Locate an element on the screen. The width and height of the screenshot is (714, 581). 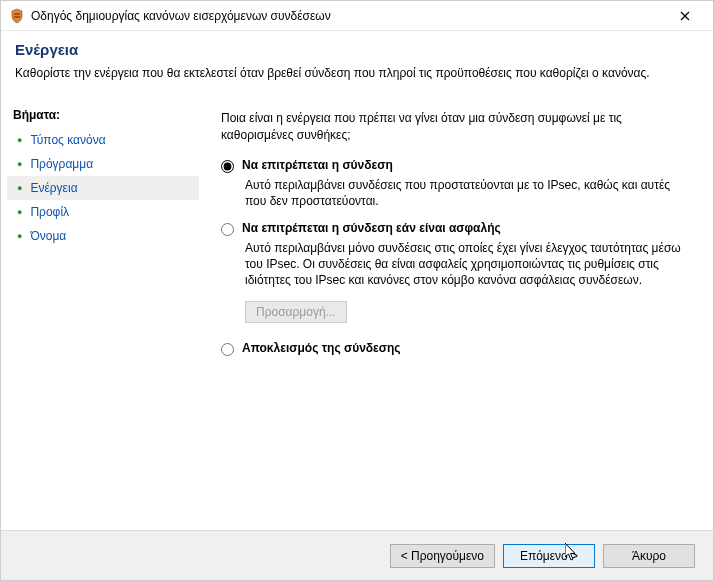
action-prompt: Ποια είναι η ενέργεια που πρέπει να γίνε… is located at coordinates (457, 127).